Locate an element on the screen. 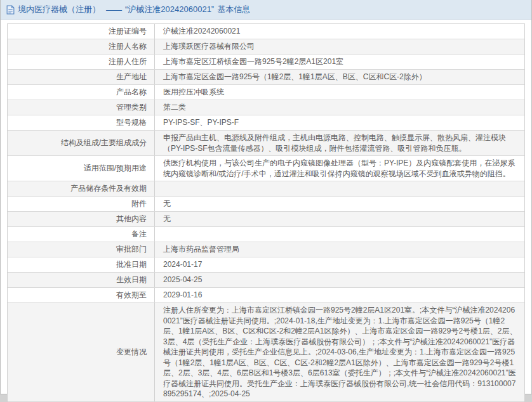 This screenshot has width=532, height=402. row-label: 适用范围/预期用途 is located at coordinates (116, 169).